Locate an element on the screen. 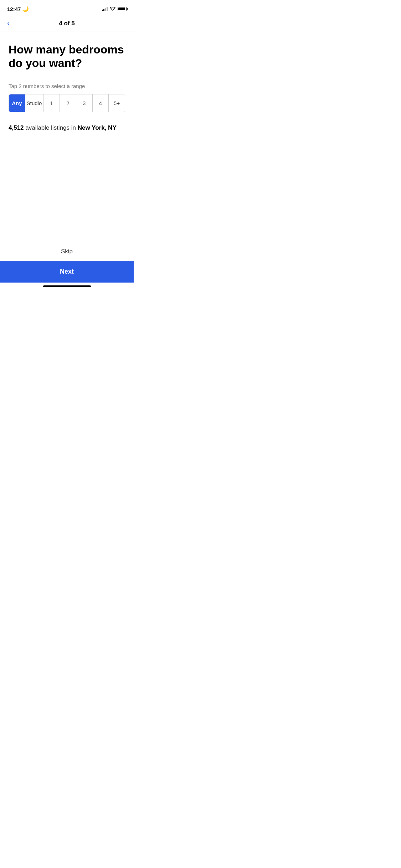 This screenshot has width=401, height=868. step-indicator: 4 of 5 is located at coordinates (67, 24).